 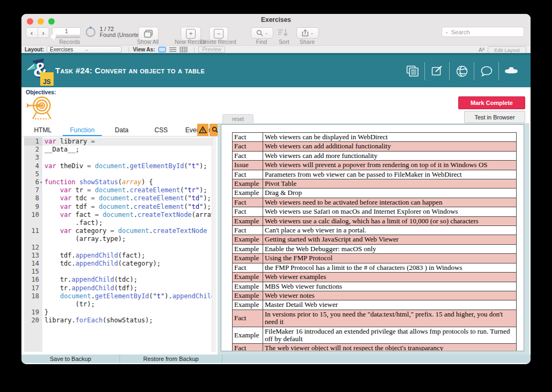 I want to click on fact-text: Web viewers will prevent a popover from …, so click(x=390, y=165).